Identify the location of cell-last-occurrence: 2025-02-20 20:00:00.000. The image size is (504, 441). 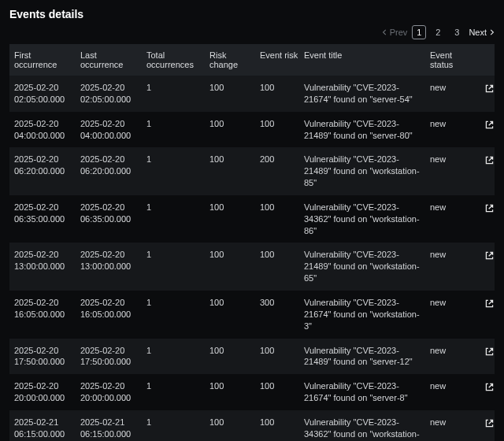
(111, 392).